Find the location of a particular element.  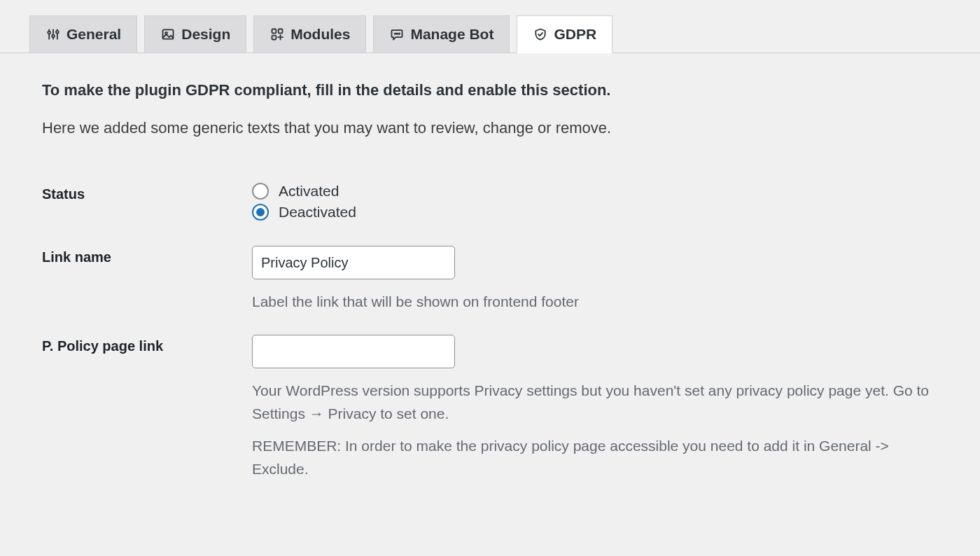

intro-heading: To make the plugin GDPR compliant, fill … is located at coordinates (490, 90).